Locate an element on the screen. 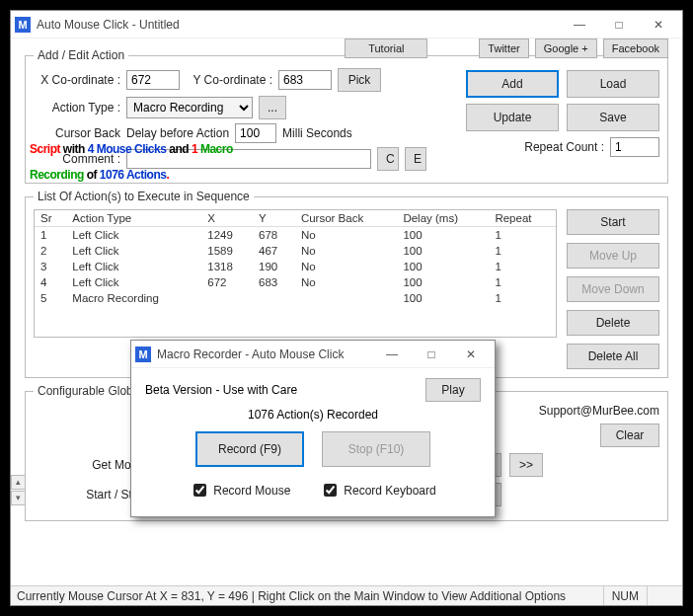 Image resolution: width=693 pixels, height=616 pixels. record-button: Record (F9) is located at coordinates (250, 449).